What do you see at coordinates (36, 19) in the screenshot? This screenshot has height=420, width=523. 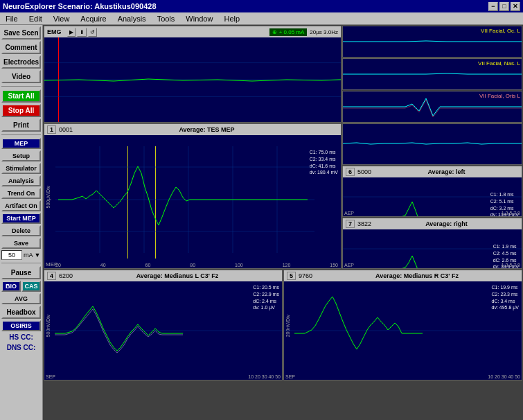 I see `menu-edit: Edit` at bounding box center [36, 19].